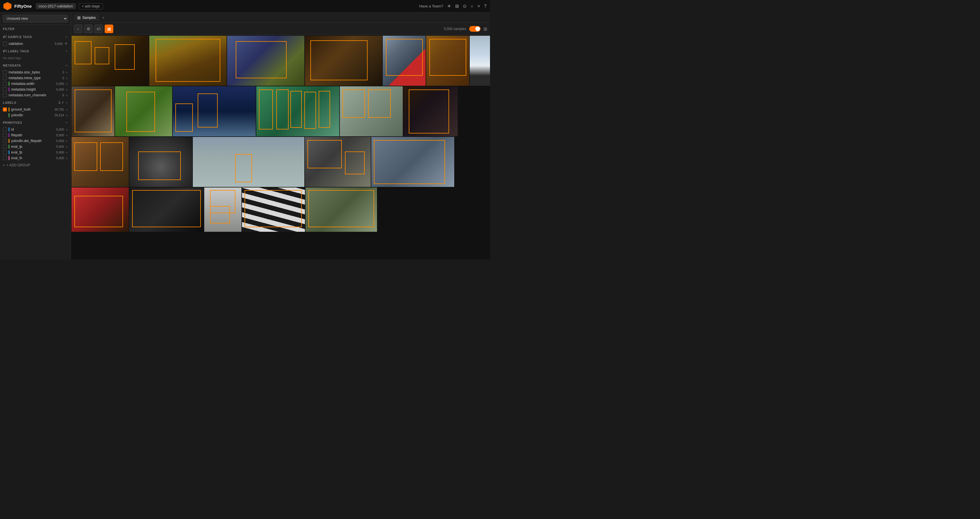 The image size is (980, 519). What do you see at coordinates (59, 110) in the screenshot?
I see `ground-truth-count: 36,781` at bounding box center [59, 110].